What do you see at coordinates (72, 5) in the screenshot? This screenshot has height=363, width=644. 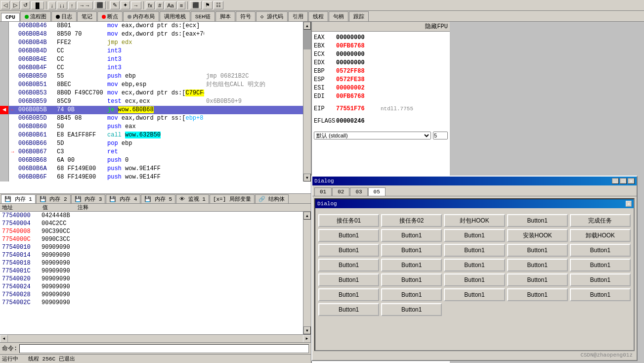 I see `step-out-btn: ↑` at bounding box center [72, 5].